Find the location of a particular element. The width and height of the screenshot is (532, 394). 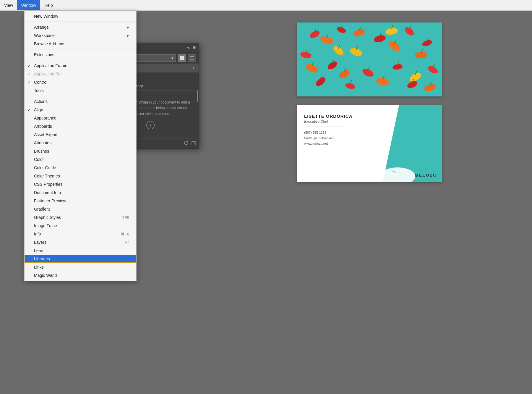

menu-item-graphic-styles: Graphic Styles ⇧F5 is located at coordinates (80, 217).